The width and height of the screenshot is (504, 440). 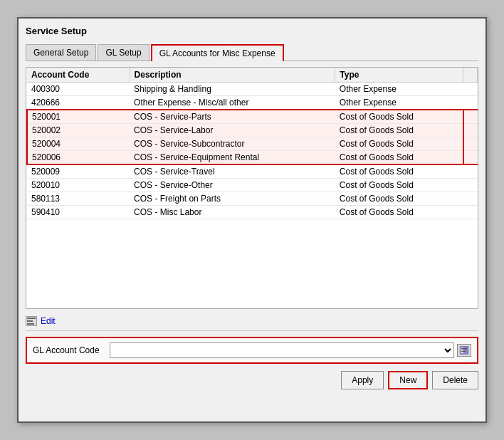 I want to click on gl-account-form-row: GL Account Code, so click(x=252, y=350).